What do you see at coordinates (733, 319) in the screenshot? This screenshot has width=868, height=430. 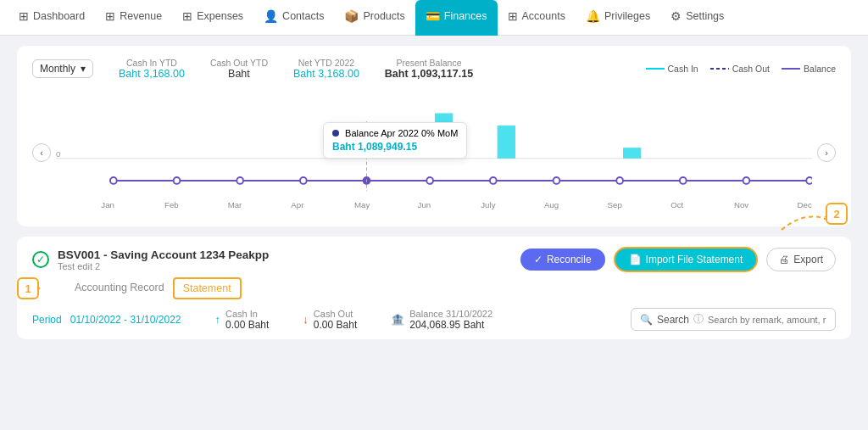 I see `search-box: 🔍 Search ⓘ` at bounding box center [733, 319].